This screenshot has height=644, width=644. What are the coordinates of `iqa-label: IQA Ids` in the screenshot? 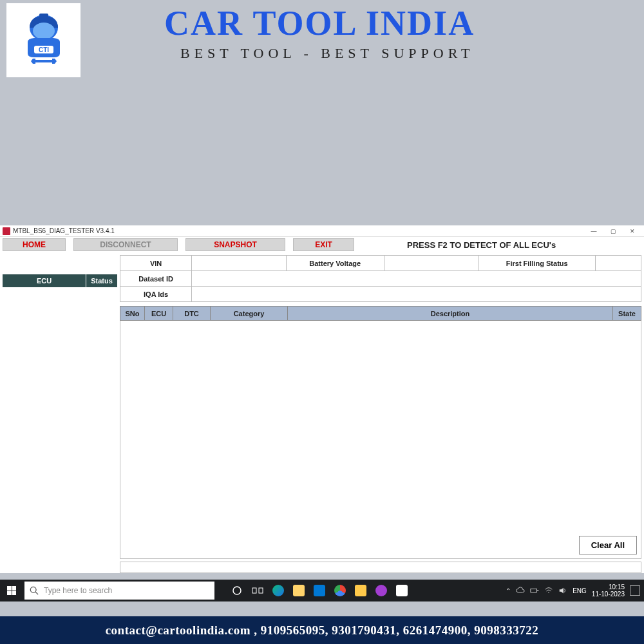 It's located at (156, 294).